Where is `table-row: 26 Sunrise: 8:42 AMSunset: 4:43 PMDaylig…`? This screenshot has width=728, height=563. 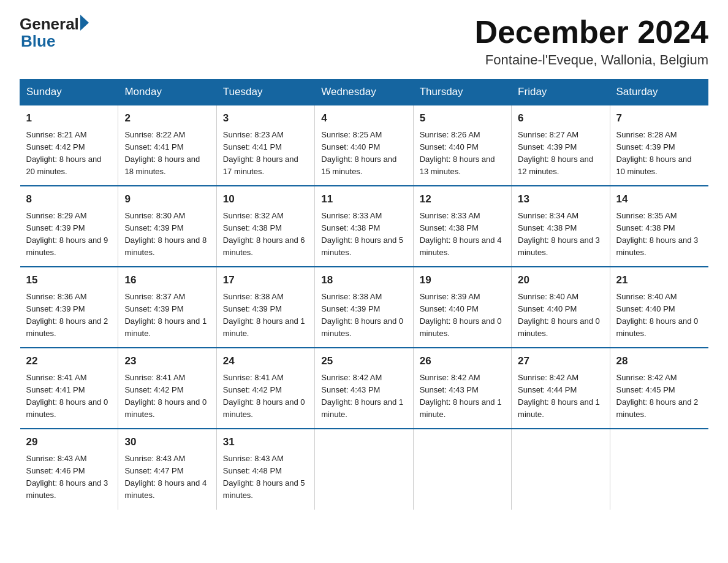 table-row: 26 Sunrise: 8:42 AMSunset: 4:43 PMDaylig… is located at coordinates (462, 388).